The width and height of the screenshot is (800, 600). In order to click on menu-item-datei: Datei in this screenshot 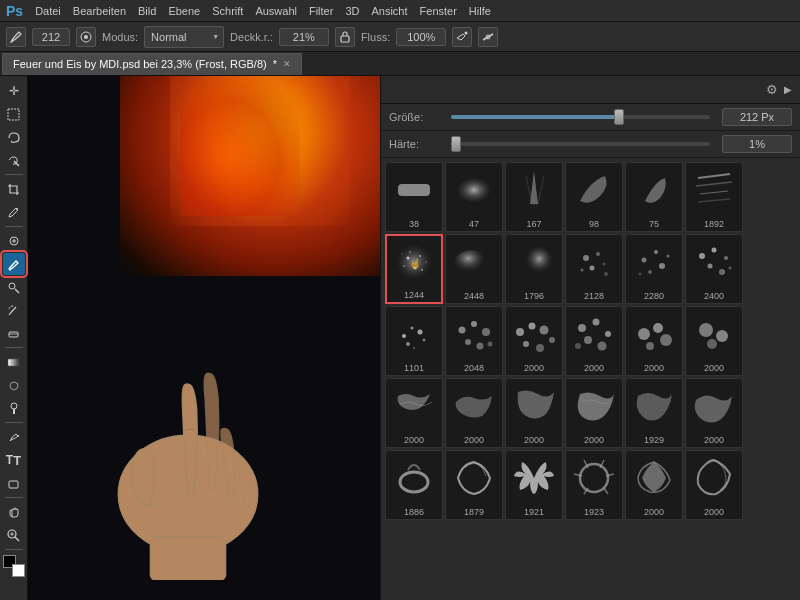, I will do `click(48, 11)`.